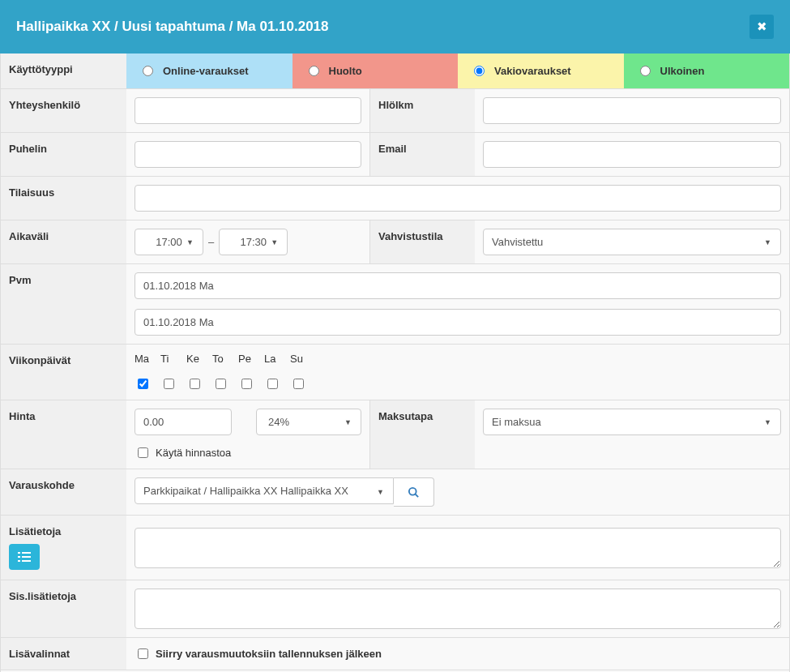 The image size is (790, 672). Describe the element at coordinates (144, 358) in the screenshot. I see `wd-head-ma: Ma` at that location.